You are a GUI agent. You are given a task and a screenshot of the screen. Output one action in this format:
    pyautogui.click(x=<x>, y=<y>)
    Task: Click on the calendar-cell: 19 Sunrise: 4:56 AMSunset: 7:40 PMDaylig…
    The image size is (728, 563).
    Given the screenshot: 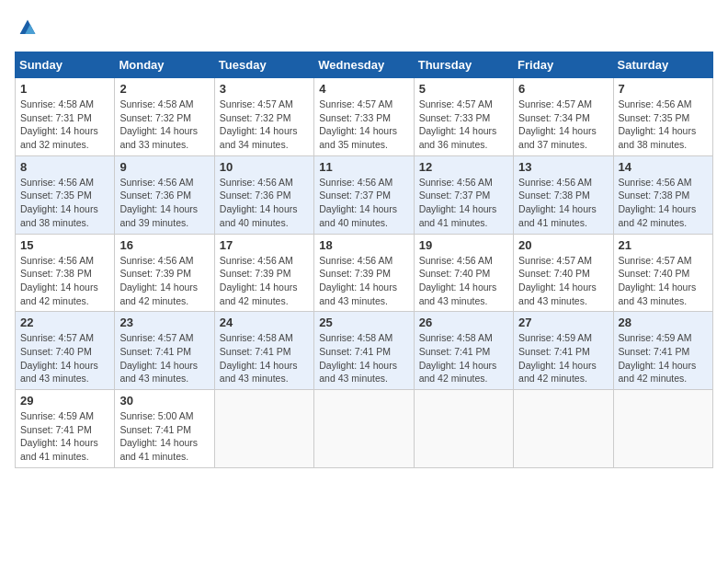 What is the action you would take?
    pyautogui.click(x=463, y=272)
    